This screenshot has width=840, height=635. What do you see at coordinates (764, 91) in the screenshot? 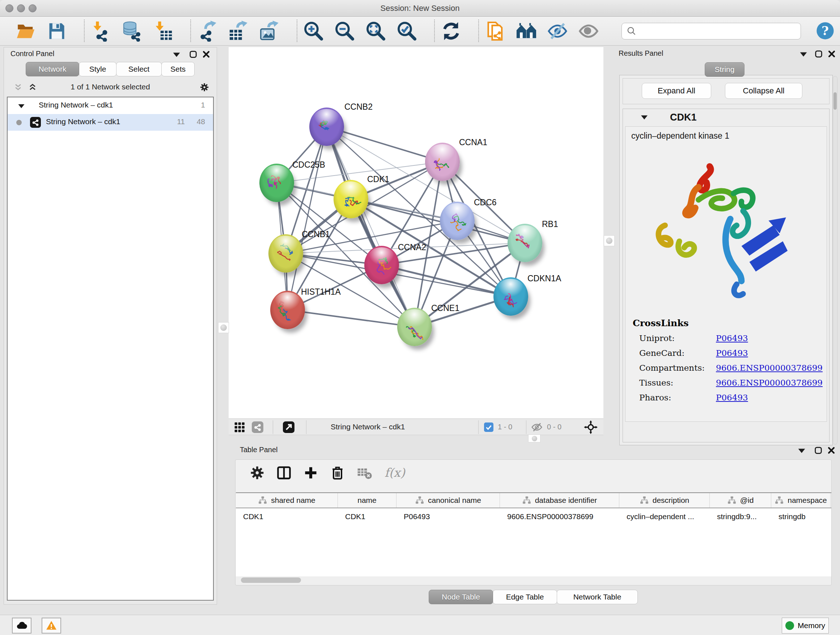
I see `collapse-all-button: Collapse All` at bounding box center [764, 91].